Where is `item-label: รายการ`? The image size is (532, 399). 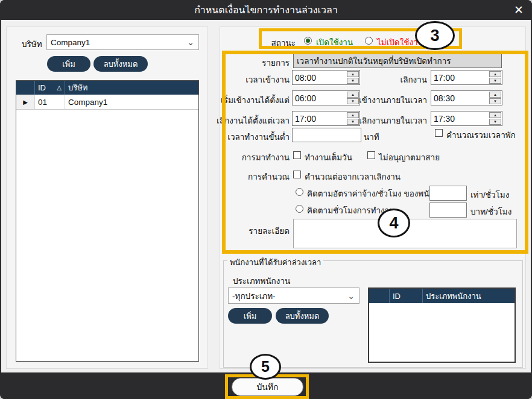 item-label: รายการ is located at coordinates (259, 63).